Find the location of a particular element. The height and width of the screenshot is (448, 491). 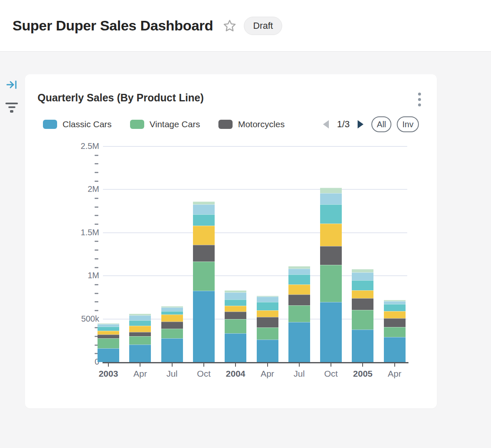

bar-5-apr is located at coordinates (268, 329).